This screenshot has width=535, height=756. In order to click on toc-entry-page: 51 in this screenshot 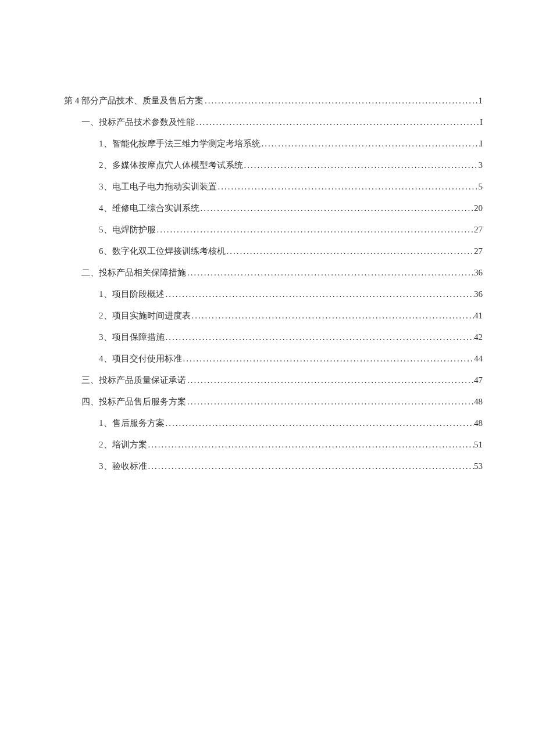, I will do `click(478, 445)`.